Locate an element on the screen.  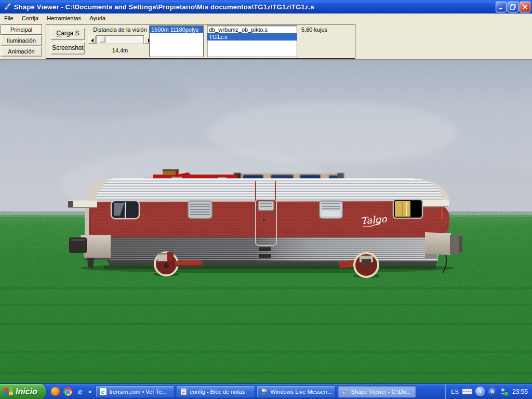
shape-item-selected: TG1z.s is located at coordinates (252, 37).